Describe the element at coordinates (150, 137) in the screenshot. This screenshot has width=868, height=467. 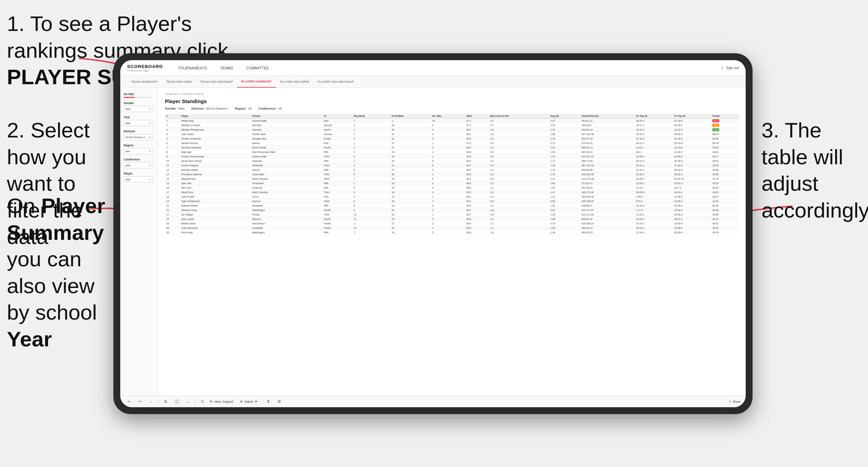
I see `division-chevron-icon: ▼` at that location.